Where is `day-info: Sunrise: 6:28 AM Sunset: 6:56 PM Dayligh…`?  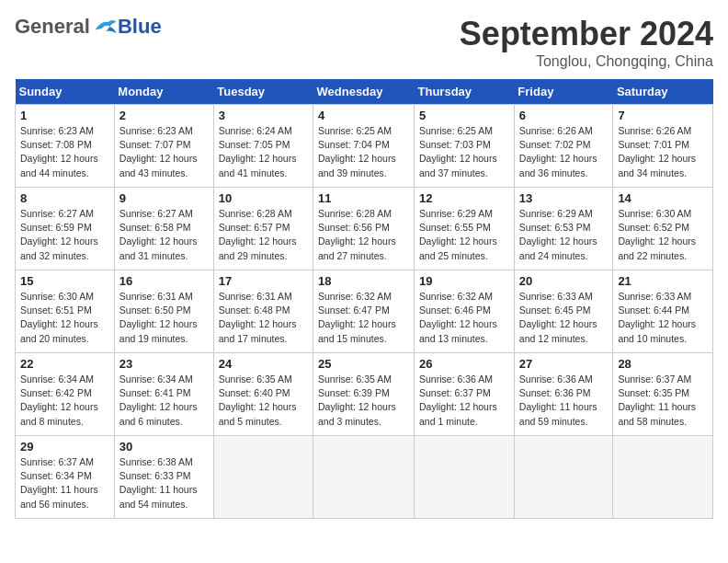
day-info: Sunrise: 6:28 AM Sunset: 6:56 PM Dayligh… is located at coordinates (364, 236).